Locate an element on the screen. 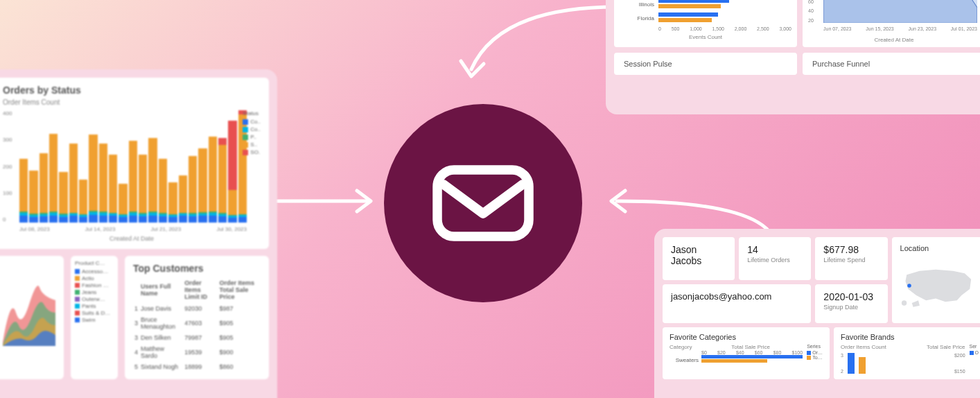 This screenshot has width=980, height=398. table-row: 3Den Silken79987$905 is located at coordinates (197, 338).